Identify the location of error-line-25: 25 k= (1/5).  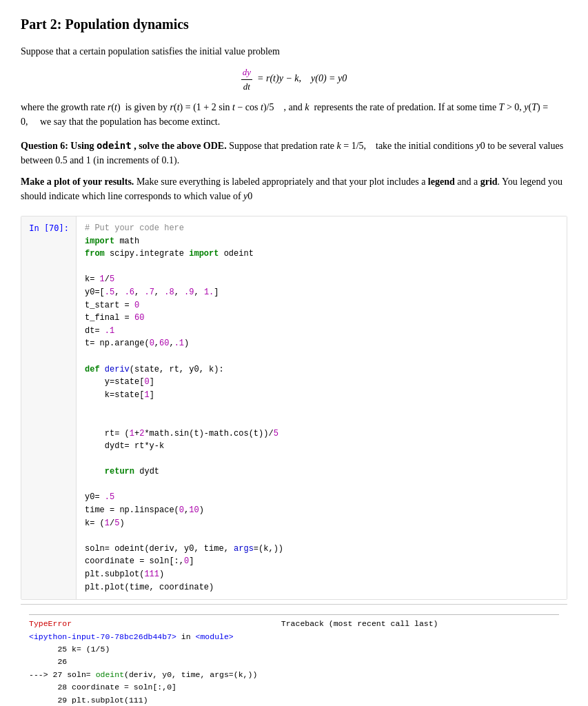
(69, 649).